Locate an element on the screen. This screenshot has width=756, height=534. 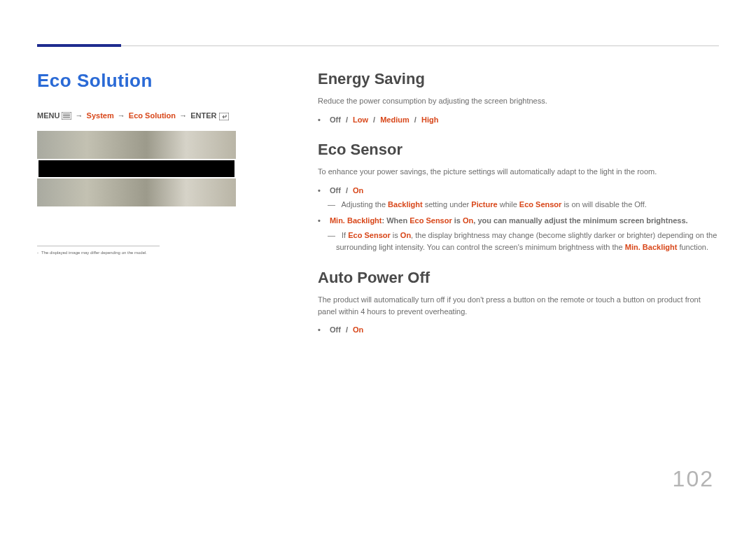
section-desc: The product will automatically turn off … is located at coordinates (518, 305).